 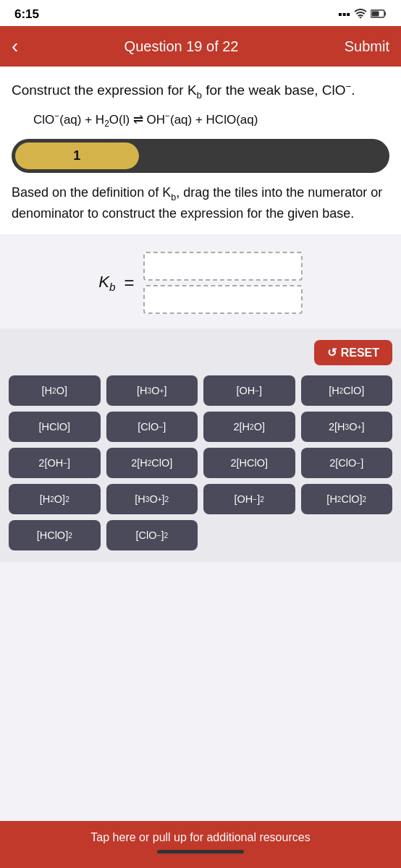 I want to click on kb-equals: =, so click(x=130, y=283).